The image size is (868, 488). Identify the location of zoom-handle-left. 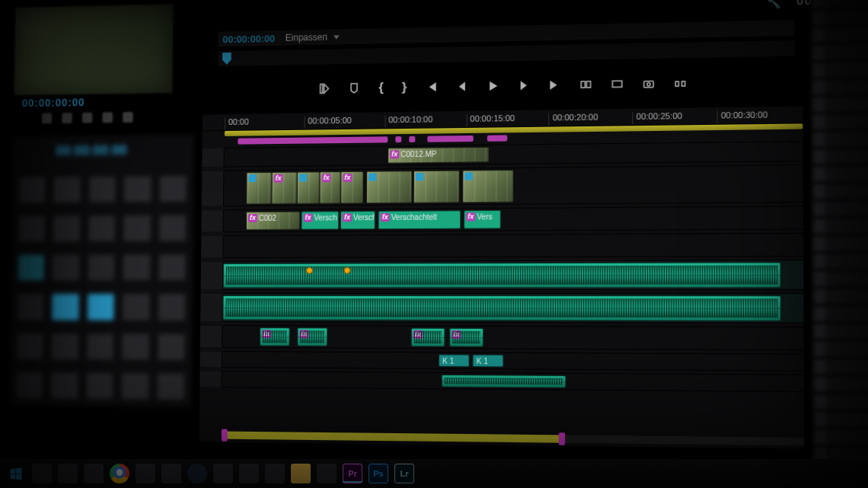
(225, 435).